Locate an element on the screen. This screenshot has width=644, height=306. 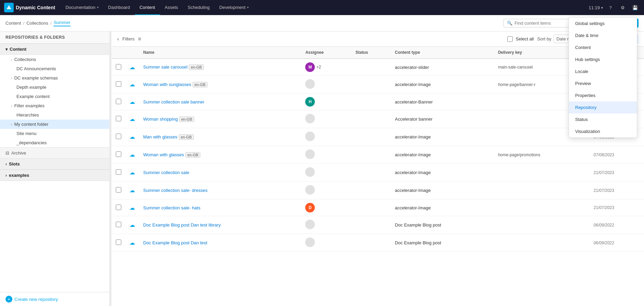
slots-chevron-icon: › is located at coordinates (6, 164).